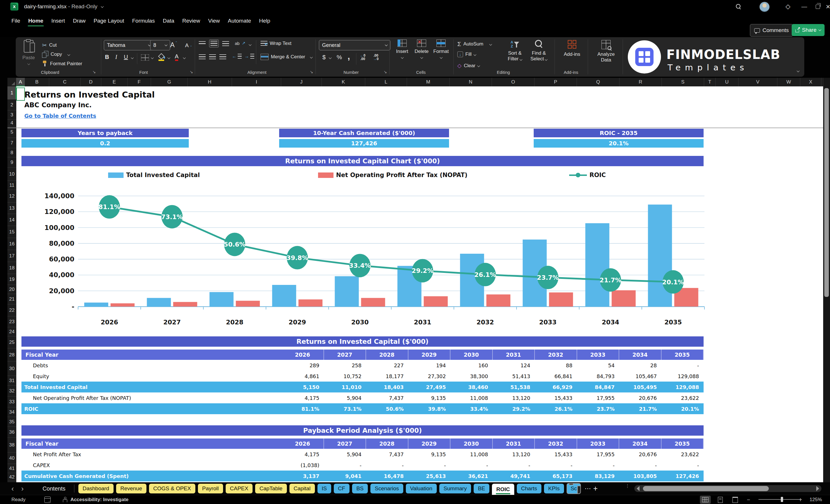  I want to click on middle-align-button, so click(214, 43).